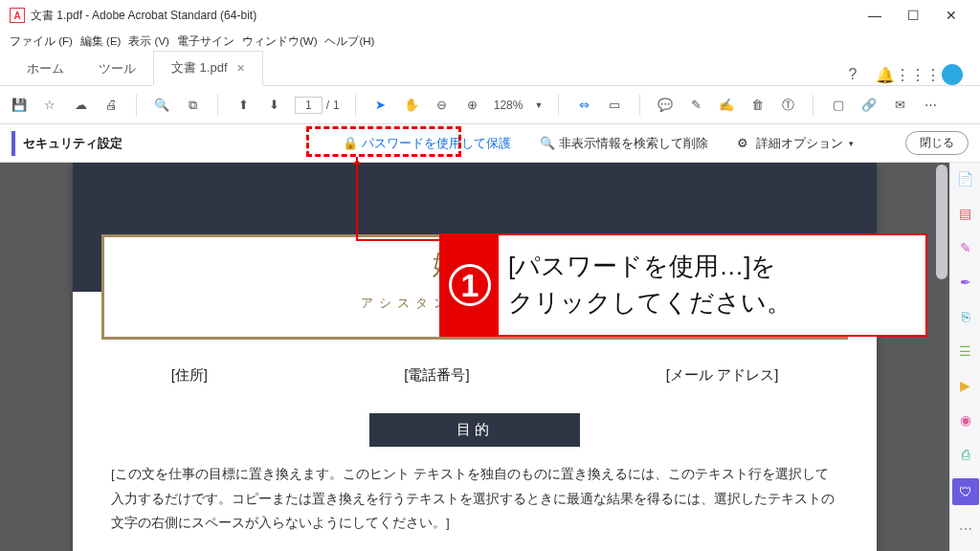 The height and width of the screenshot is (551, 980). I want to click on resume-email: [メール アドレス], so click(723, 375).